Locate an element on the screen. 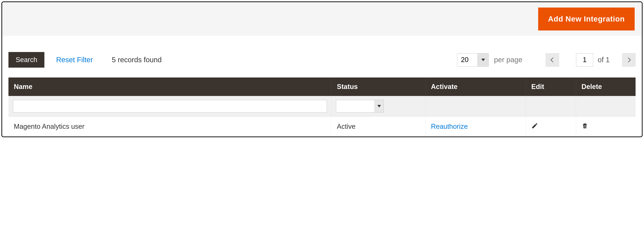 The image size is (644, 226). column-header-delete: Delete is located at coordinates (606, 87).